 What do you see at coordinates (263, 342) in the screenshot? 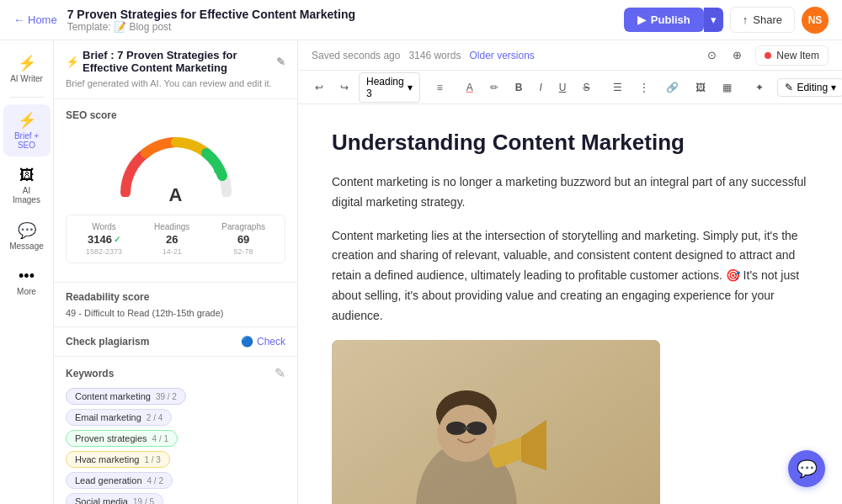
I see `plagiarism-check-btn: 🔵 Check` at bounding box center [263, 342].